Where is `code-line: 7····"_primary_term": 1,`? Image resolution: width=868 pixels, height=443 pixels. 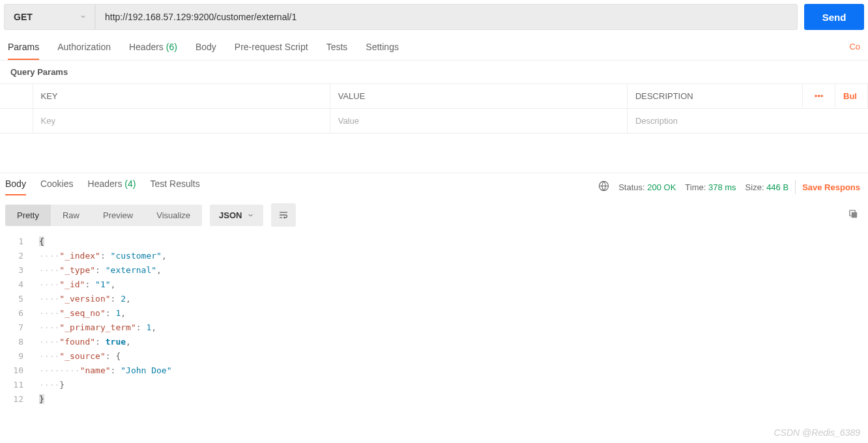
code-line: 7····"_primary_term": 1, is located at coordinates (434, 328).